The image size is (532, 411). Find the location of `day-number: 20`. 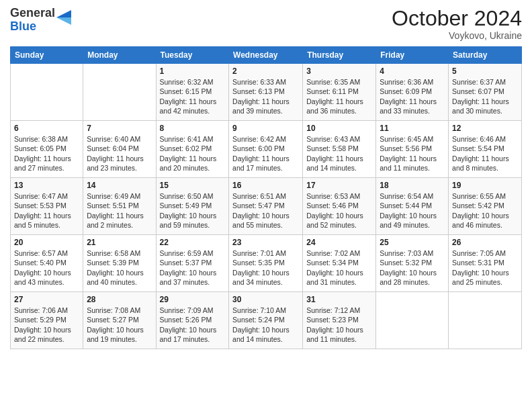

day-number: 20 is located at coordinates (47, 242).